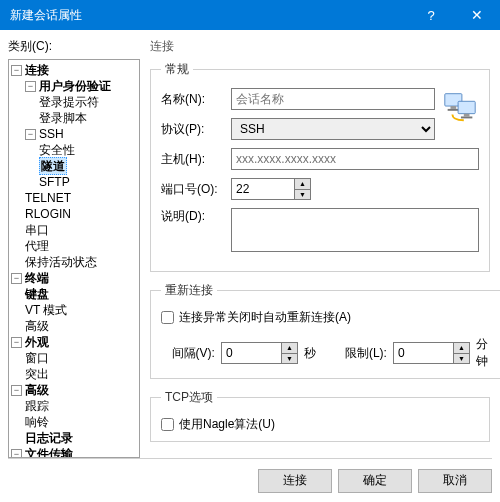 This screenshot has width=500, height=502. Describe the element at coordinates (321, 46) in the screenshot. I see `panel-title: 连接` at that location.